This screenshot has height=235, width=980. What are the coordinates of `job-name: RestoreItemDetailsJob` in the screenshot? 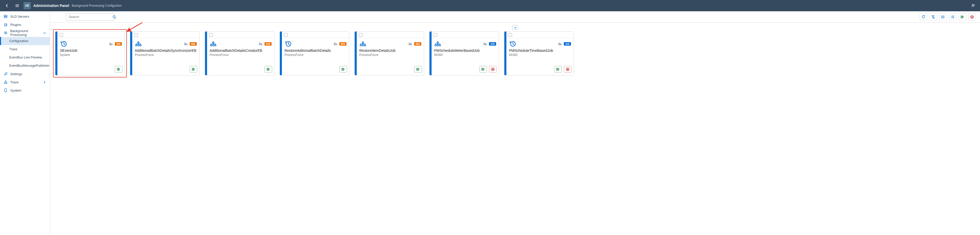 It's located at (390, 50).